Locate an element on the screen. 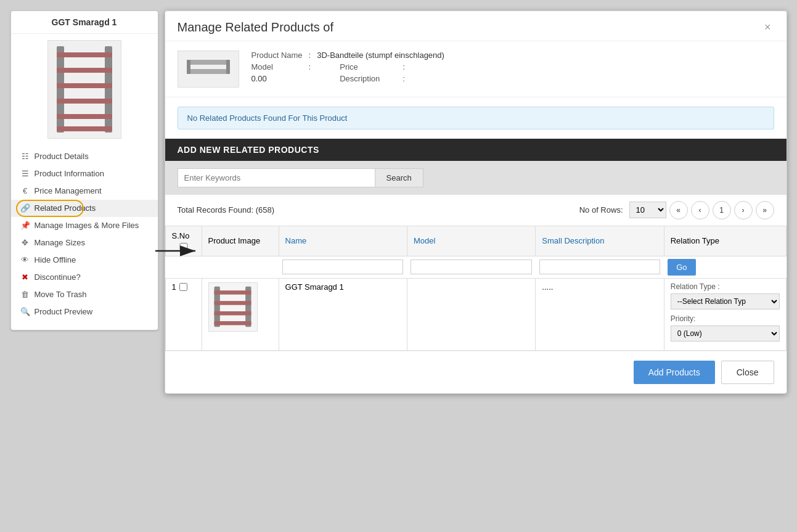  grid-icon: ☷ is located at coordinates (25, 157).